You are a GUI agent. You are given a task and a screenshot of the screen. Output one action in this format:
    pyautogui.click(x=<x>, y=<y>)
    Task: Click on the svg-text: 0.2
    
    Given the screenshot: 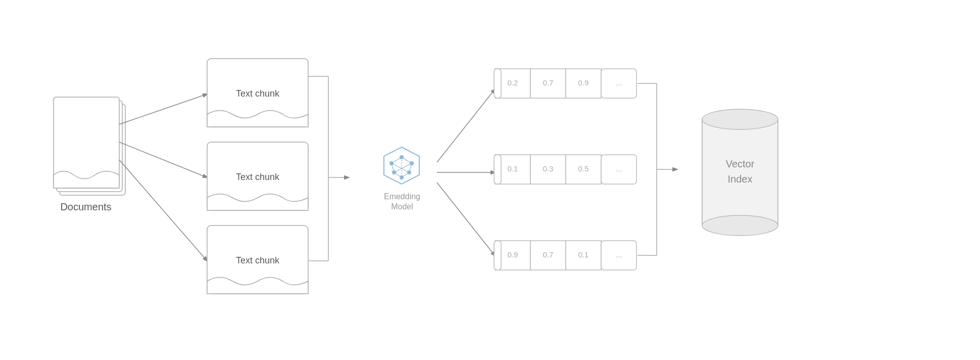 What is the action you would take?
    pyautogui.click(x=513, y=83)
    